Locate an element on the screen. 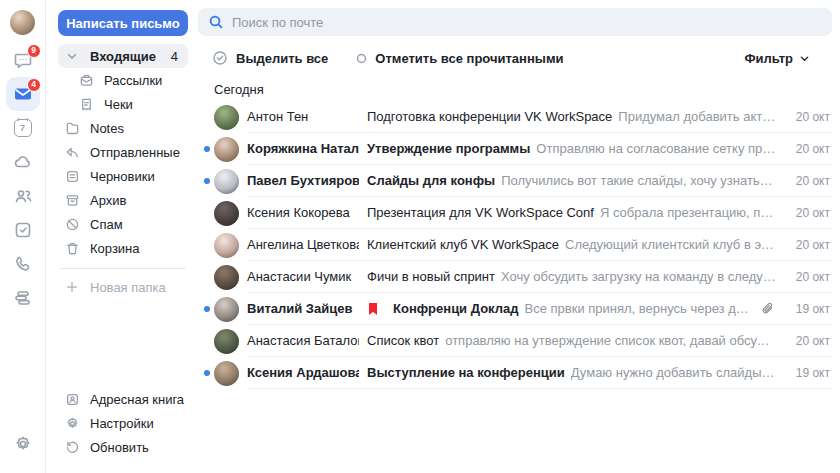 This screenshot has width=840, height=473. sidebar-item-notes: Notes is located at coordinates (123, 128).